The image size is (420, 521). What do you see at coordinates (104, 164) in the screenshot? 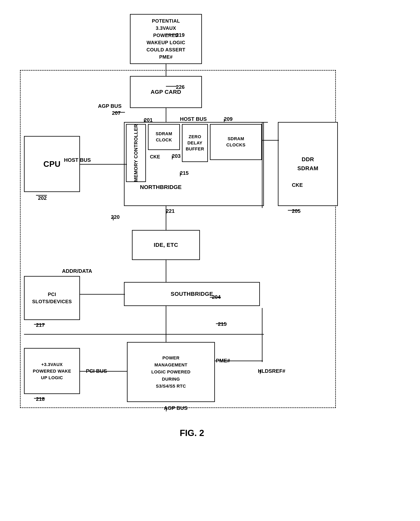
I see `line-hostbus` at bounding box center [104, 164].